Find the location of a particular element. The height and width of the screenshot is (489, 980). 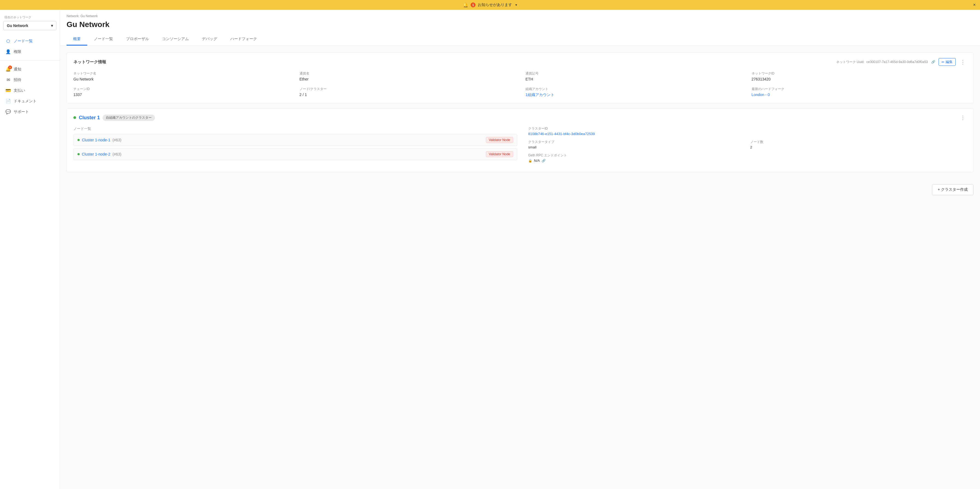

cluster-badge: 自組織アカウントのクラスター is located at coordinates (129, 118).